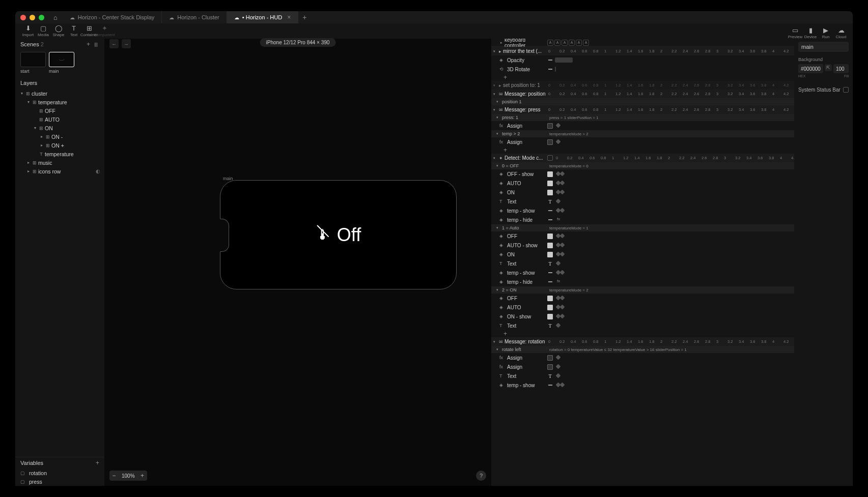 The image size is (868, 497). What do you see at coordinates (96, 44) in the screenshot?
I see `scene-settings-icon: ⫼` at bounding box center [96, 44].